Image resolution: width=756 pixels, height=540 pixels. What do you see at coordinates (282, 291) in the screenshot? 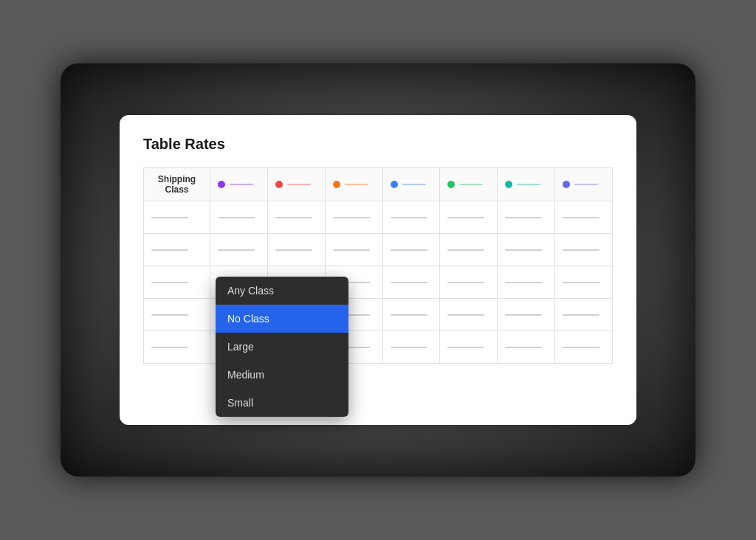
I see `dropdown-item-any-class: Any Class` at bounding box center [282, 291].